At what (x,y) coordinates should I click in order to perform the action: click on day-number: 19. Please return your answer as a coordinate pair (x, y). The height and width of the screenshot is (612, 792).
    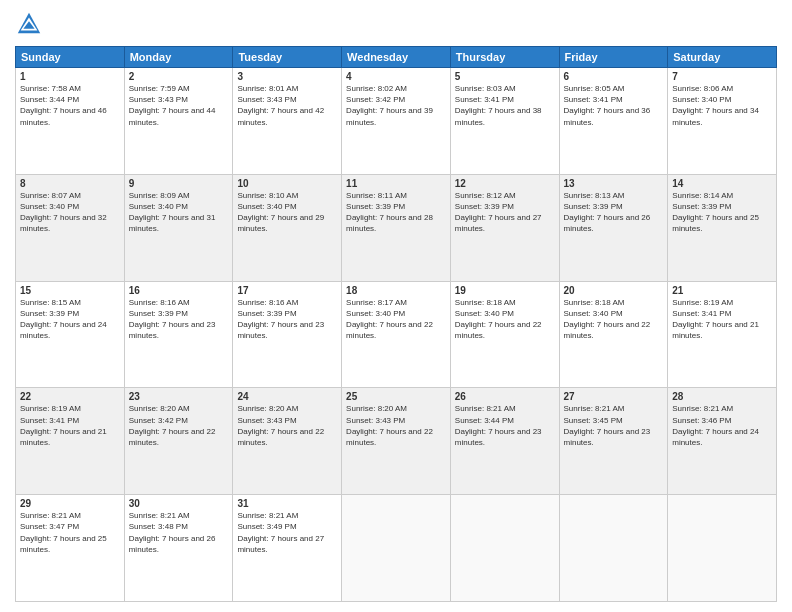
    Looking at the image, I should click on (505, 290).